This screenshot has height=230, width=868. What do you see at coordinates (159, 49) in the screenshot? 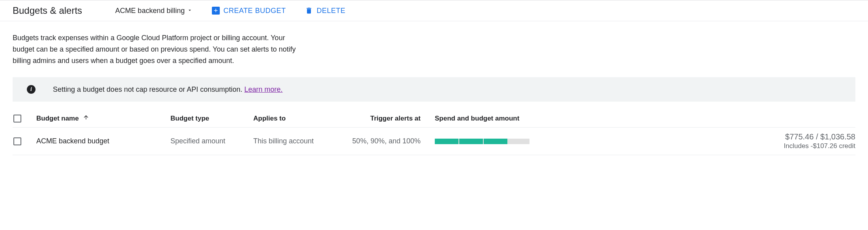
I see `description-text: Budgets track expenses within a Google C…` at bounding box center [159, 49].